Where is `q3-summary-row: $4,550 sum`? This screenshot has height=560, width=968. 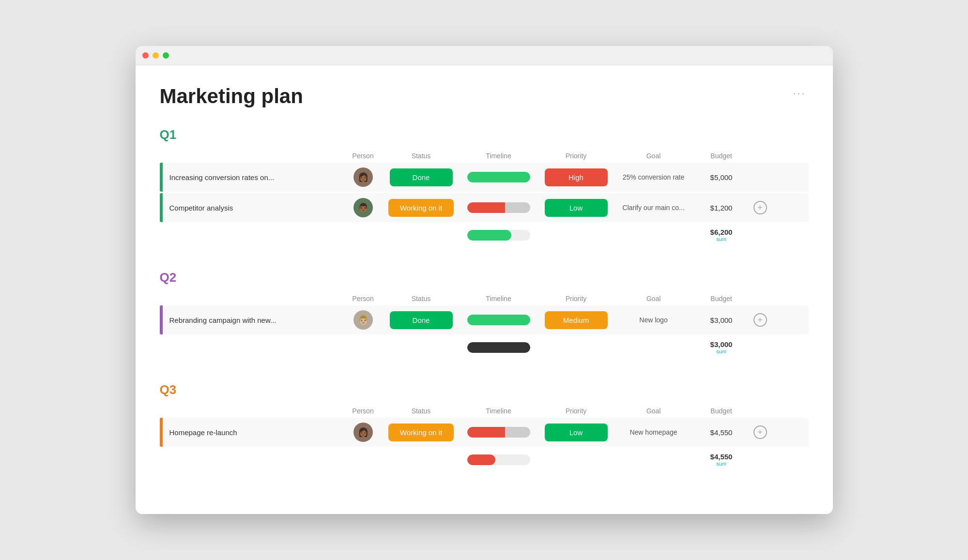 q3-summary-row: $4,550 sum is located at coordinates (484, 460).